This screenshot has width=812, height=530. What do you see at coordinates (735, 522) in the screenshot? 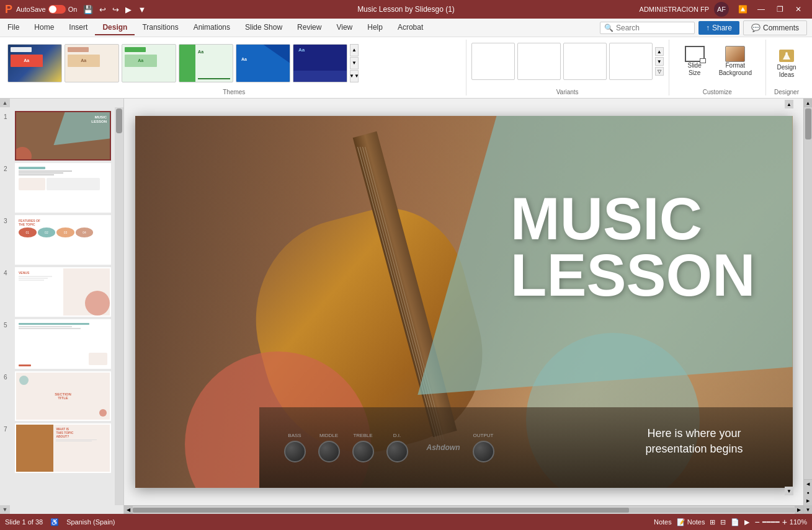
I see `reading-view-icon: 📄` at bounding box center [735, 522].